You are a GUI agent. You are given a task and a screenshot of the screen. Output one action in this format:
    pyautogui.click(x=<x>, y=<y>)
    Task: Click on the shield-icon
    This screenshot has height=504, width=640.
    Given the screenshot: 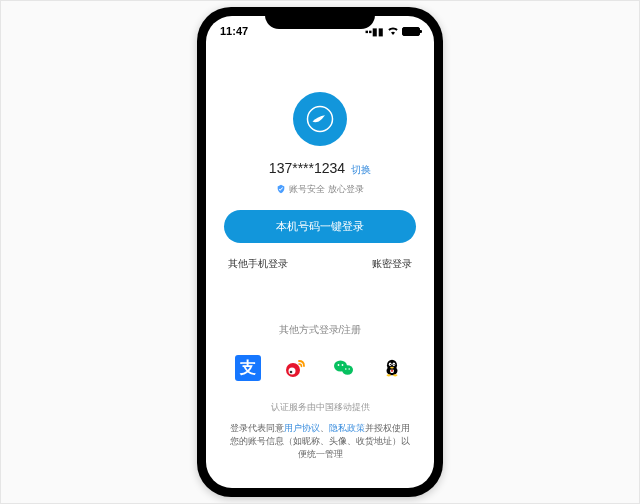 What is the action you would take?
    pyautogui.click(x=281, y=190)
    